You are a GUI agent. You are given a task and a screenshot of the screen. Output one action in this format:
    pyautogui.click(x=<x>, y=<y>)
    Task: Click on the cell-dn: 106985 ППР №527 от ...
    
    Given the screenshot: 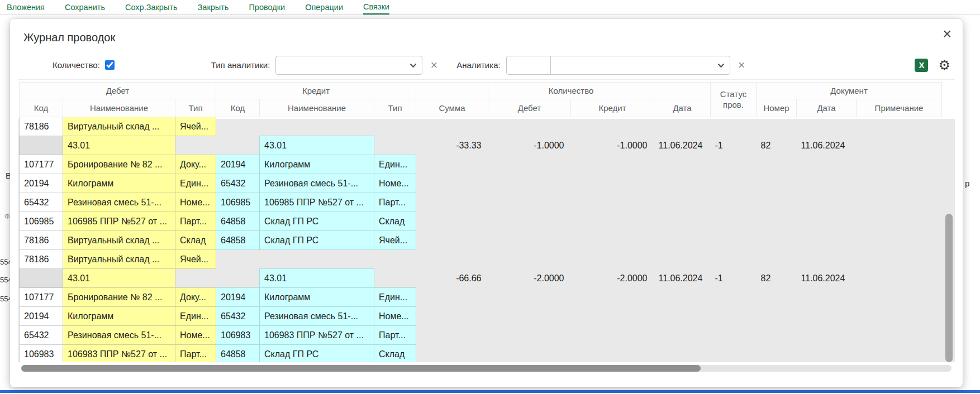 What is the action you would take?
    pyautogui.click(x=120, y=222)
    